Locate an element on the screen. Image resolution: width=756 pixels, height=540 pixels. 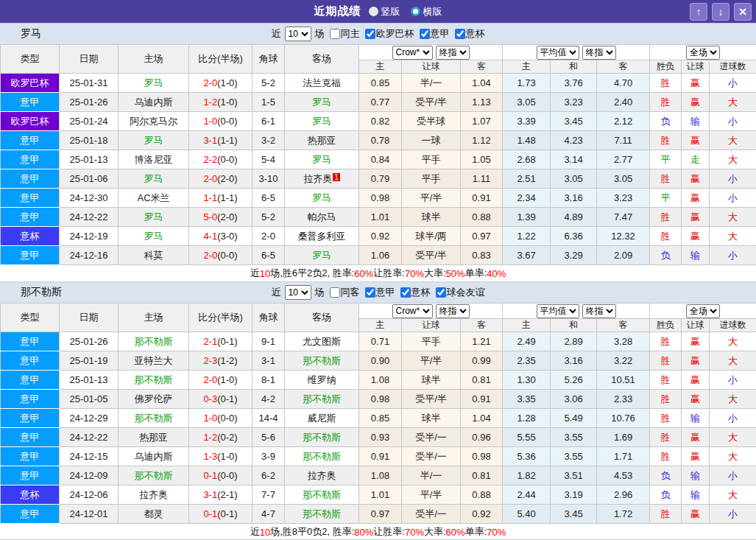
home-team: 科莫 is located at coordinates (154, 256).